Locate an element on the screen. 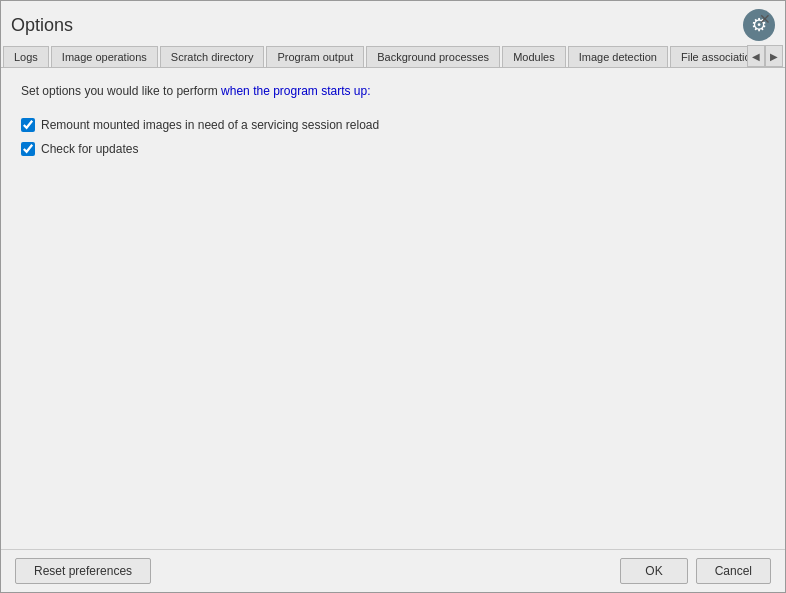 Image resolution: width=786 pixels, height=593 pixels. footer-right: OK Cancel is located at coordinates (696, 571).